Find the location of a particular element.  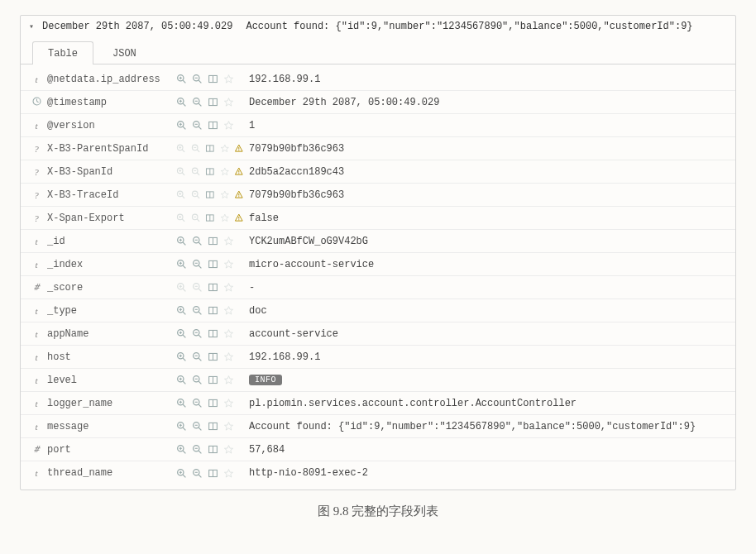

expanded-summary: ▾ December 29th 2087, 05:00:49.029 Accou… is located at coordinates (378, 28).